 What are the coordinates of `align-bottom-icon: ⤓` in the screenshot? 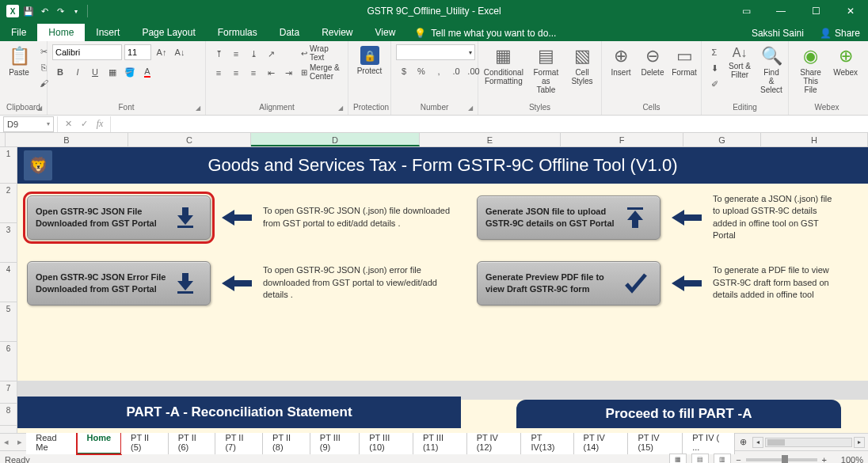 It's located at (253, 54).